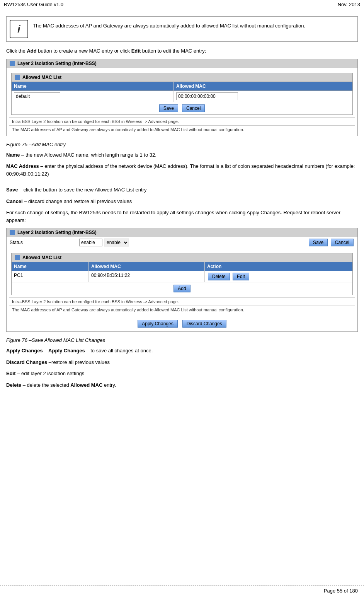 This screenshot has height=596, width=364. I want to click on apply-changes-bold: Apply Changes, so click(25, 350).